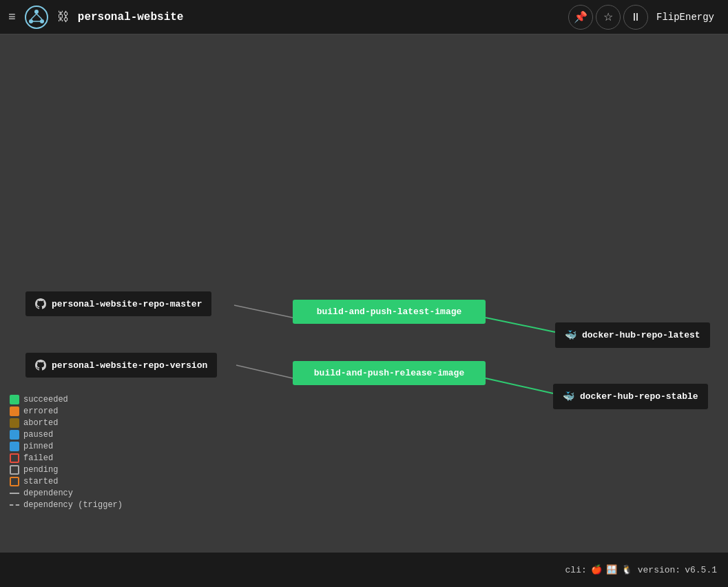  What do you see at coordinates (39, 435) in the screenshot?
I see `legend-paused-label: paused` at bounding box center [39, 435].